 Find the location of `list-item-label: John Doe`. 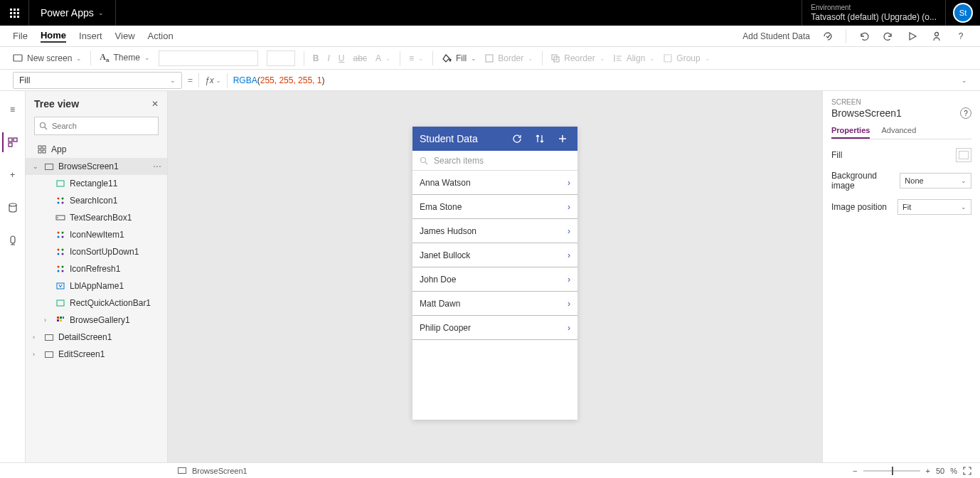

list-item-label: John Doe is located at coordinates (438, 280).